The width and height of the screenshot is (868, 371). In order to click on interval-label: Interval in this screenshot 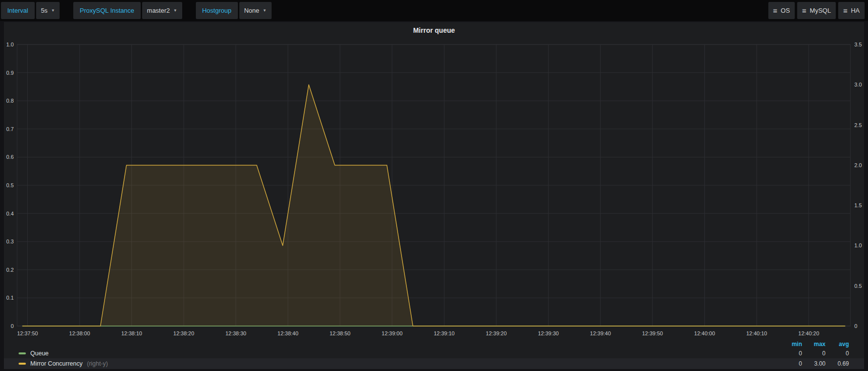, I will do `click(18, 11)`.